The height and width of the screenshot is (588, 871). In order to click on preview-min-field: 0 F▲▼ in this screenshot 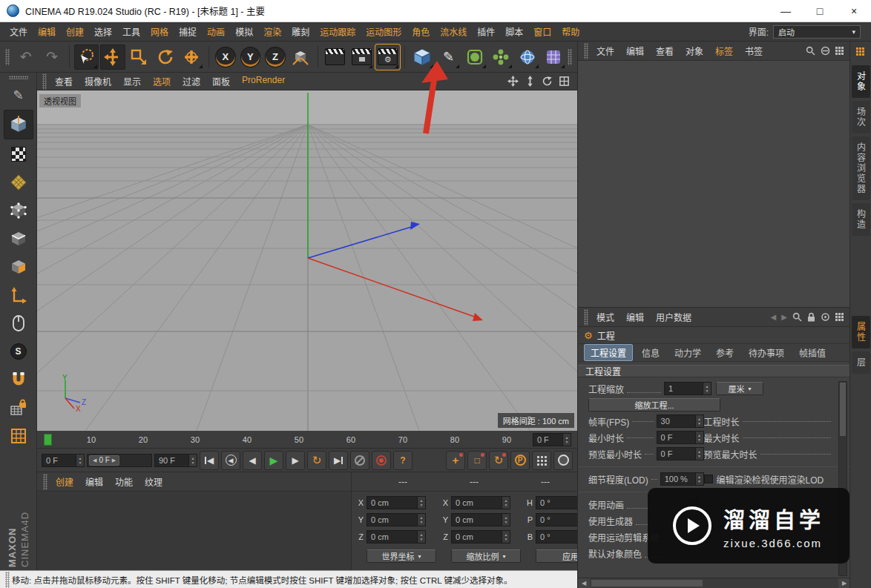, I will do `click(680, 454)`.